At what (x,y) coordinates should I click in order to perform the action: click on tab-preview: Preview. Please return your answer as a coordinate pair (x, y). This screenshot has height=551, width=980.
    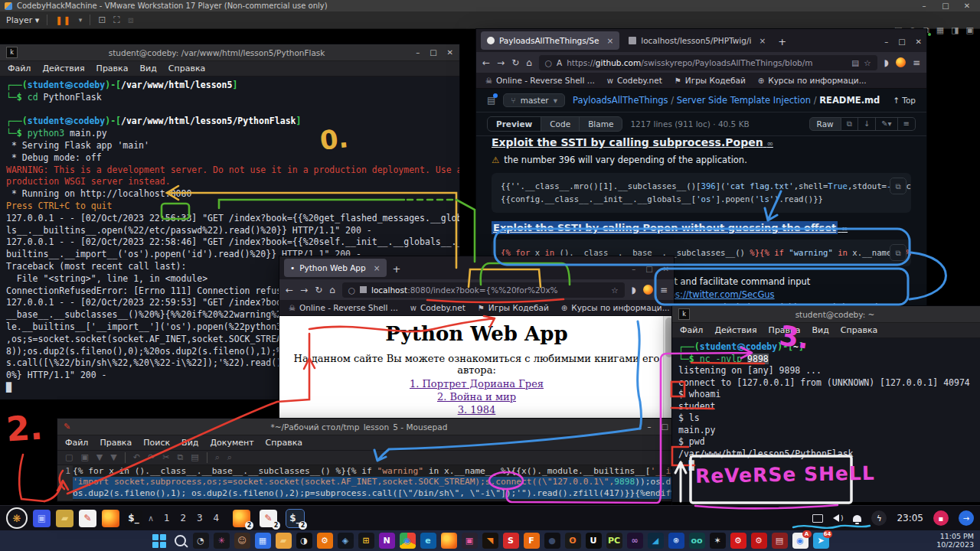
    Looking at the image, I should click on (514, 124).